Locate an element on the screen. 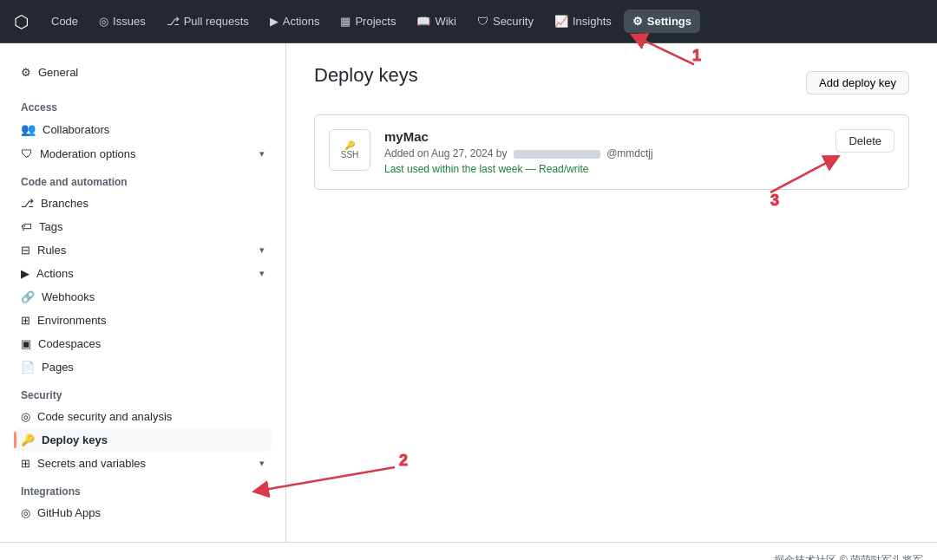 The image size is (937, 560). ssh-badge: 🔑 SSH is located at coordinates (350, 150).